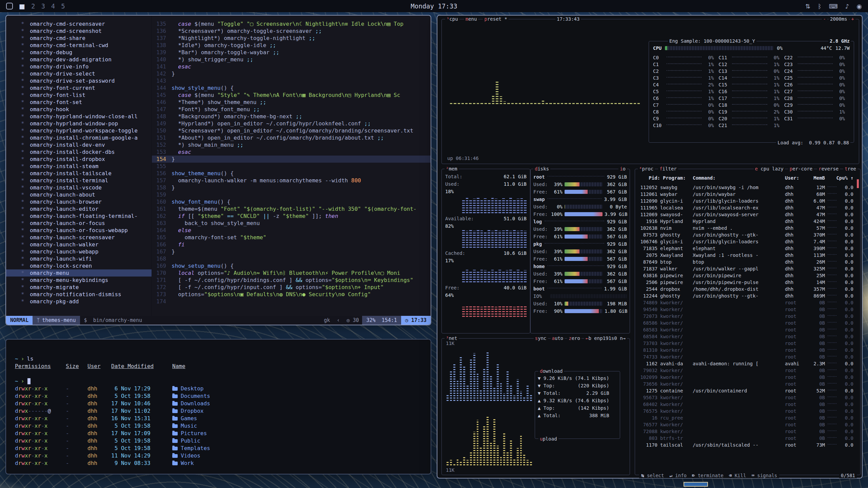 This screenshot has height=488, width=868. Describe the element at coordinates (496, 19) in the screenshot. I see `cpu-box-tab: preset *` at that location.